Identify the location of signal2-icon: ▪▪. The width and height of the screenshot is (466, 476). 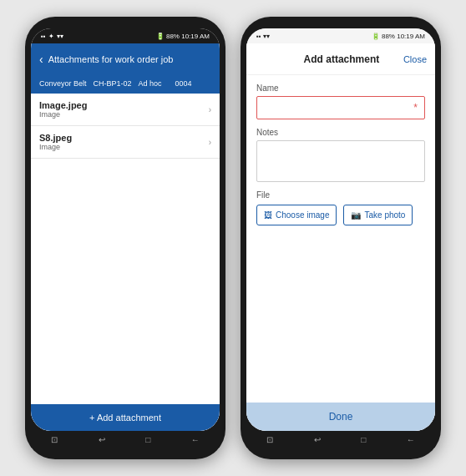
(259, 37).